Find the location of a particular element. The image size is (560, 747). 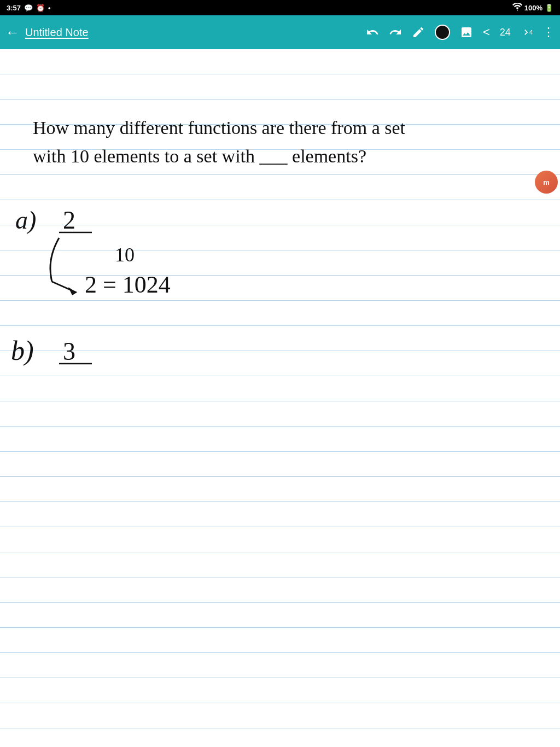

part-b-label: b) is located at coordinates (22, 351).